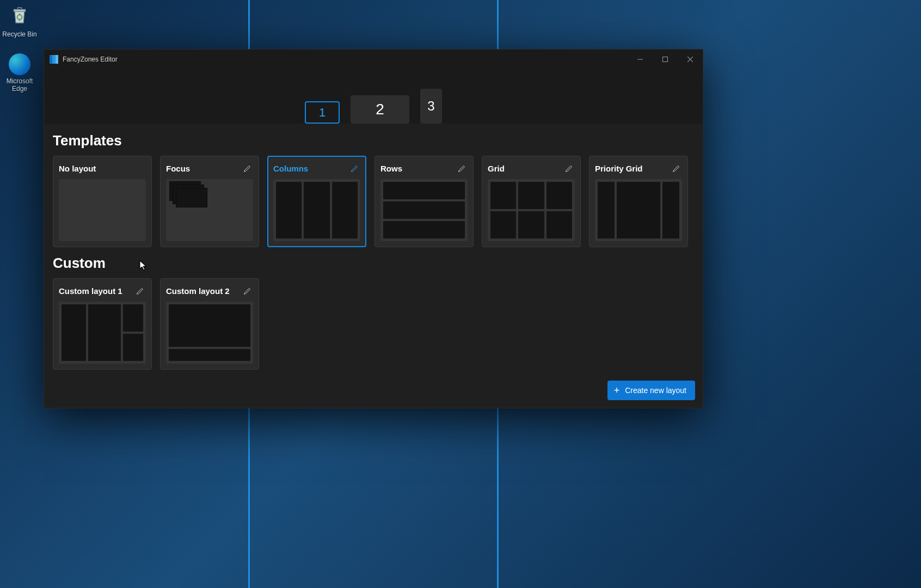  I want to click on template-card-grid: Grid, so click(531, 201).